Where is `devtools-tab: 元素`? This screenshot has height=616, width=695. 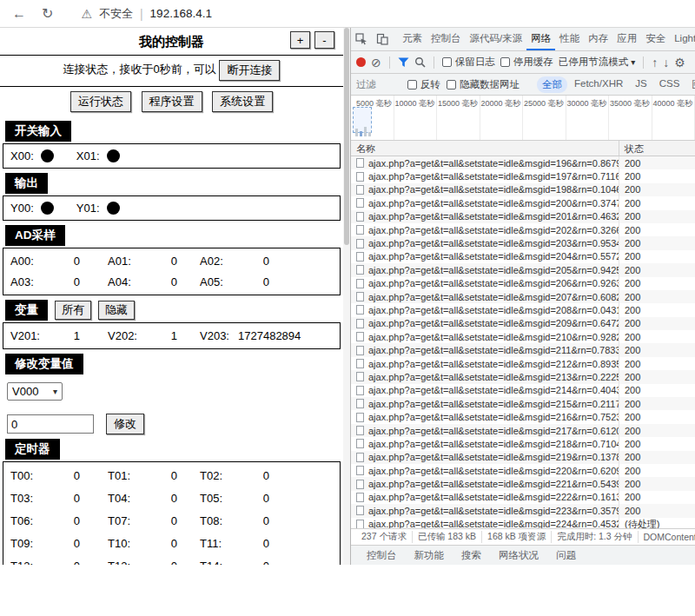
devtools-tab: 元素 is located at coordinates (412, 39).